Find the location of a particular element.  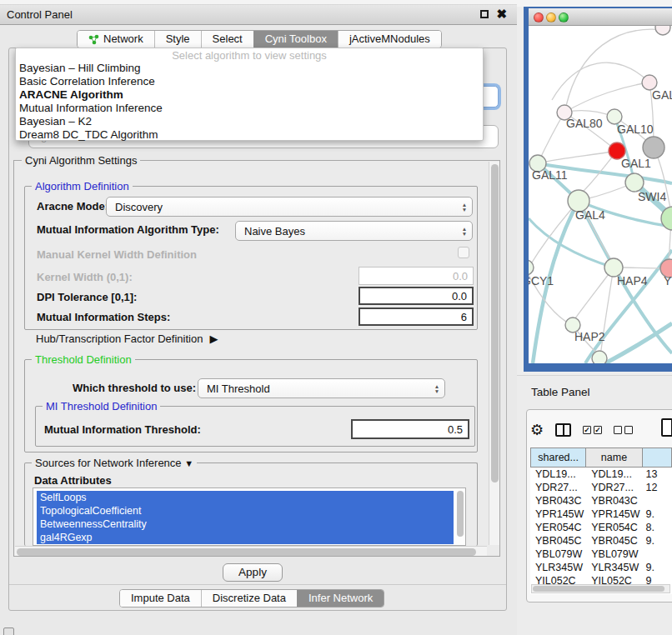

data-attribute-item: gal4RGexp is located at coordinates (245, 538).